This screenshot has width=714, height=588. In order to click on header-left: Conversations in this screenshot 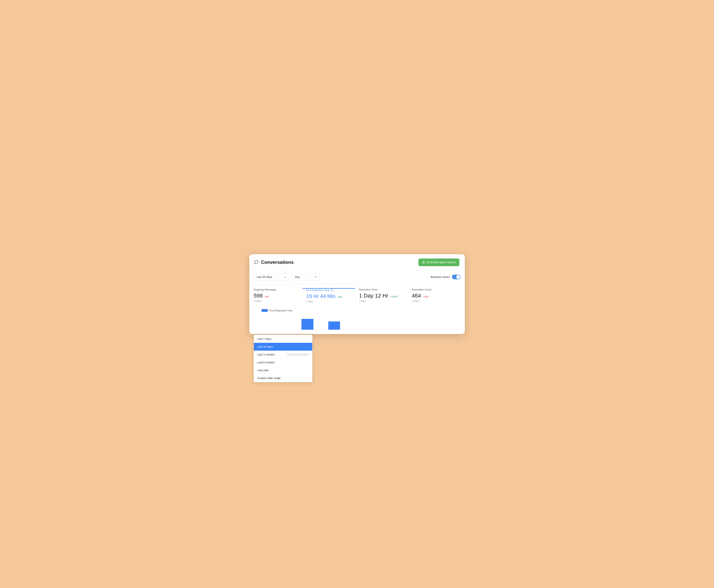, I will do `click(274, 262)`.